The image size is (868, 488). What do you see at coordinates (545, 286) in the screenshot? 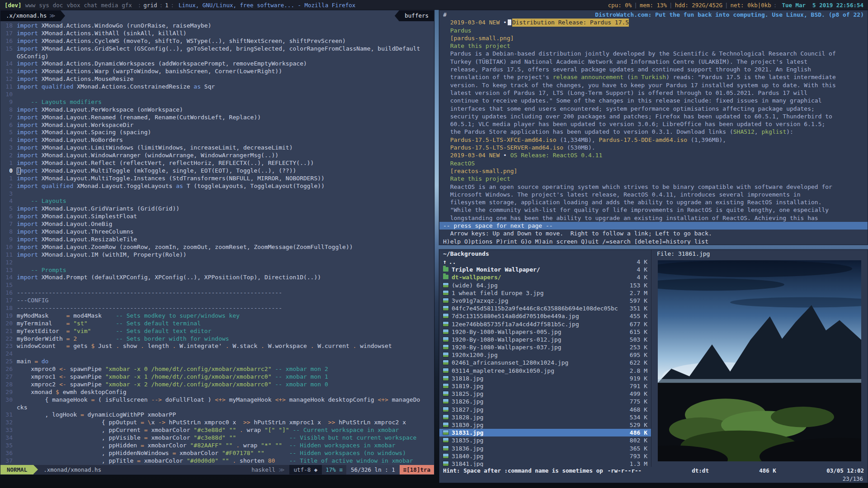
I see `file-row: (wide) 64.jpg153 K` at bounding box center [545, 286].